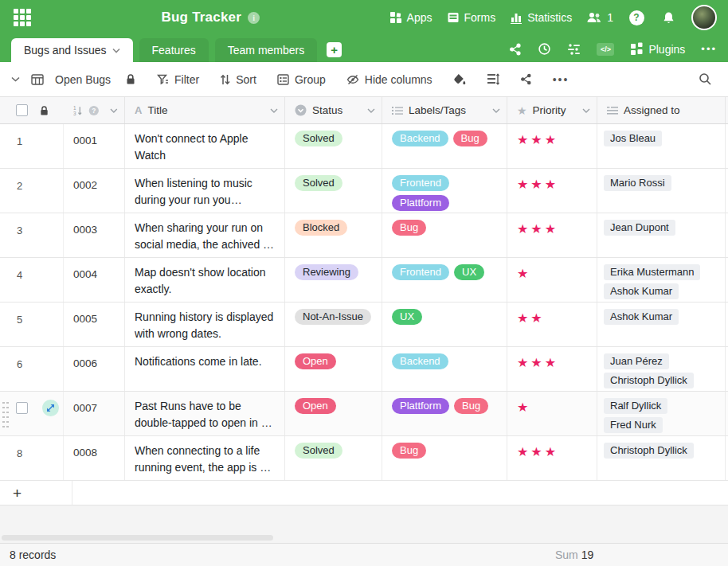 The width and height of the screenshot is (728, 566). I want to click on cell-labels: FrontendUX, so click(444, 280).